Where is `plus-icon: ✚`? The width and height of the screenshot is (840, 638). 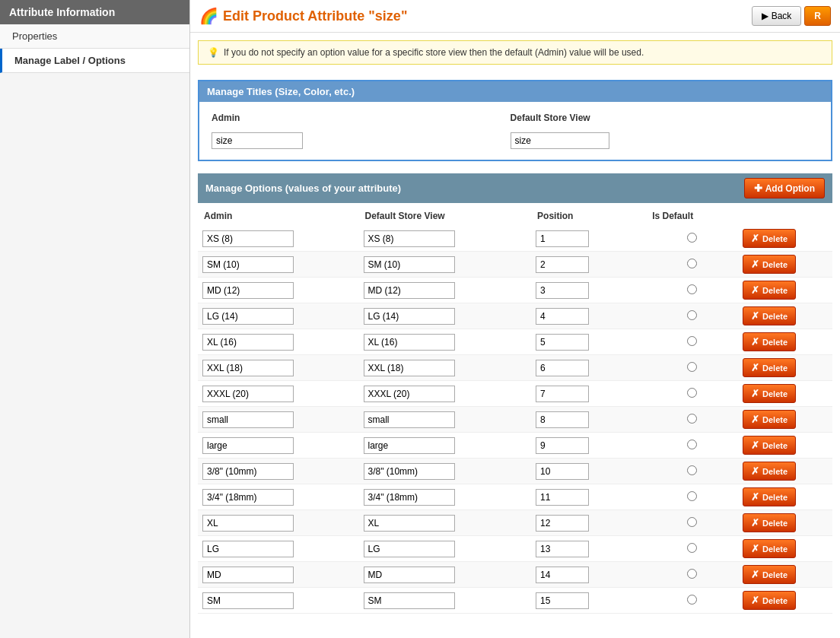 plus-icon: ✚ is located at coordinates (758, 189).